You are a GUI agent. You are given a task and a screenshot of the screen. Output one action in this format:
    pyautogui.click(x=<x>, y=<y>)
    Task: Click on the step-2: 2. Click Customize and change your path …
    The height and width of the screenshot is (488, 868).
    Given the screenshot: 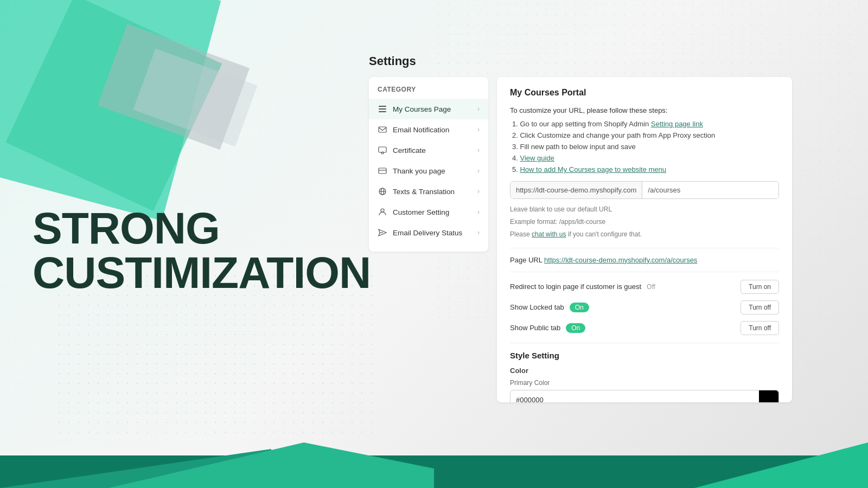 What is the action you would take?
    pyautogui.click(x=644, y=136)
    